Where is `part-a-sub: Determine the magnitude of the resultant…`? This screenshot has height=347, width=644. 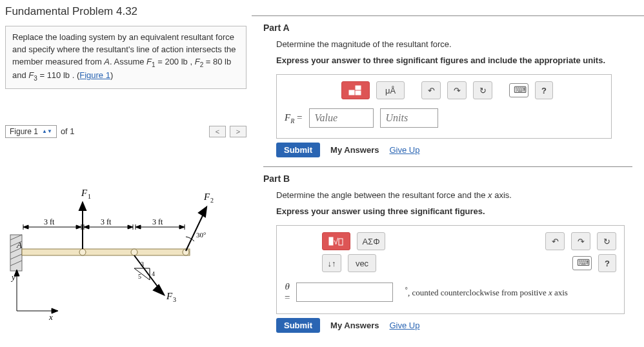 part-a-sub: Determine the magnitude of the resultant… is located at coordinates (454, 44).